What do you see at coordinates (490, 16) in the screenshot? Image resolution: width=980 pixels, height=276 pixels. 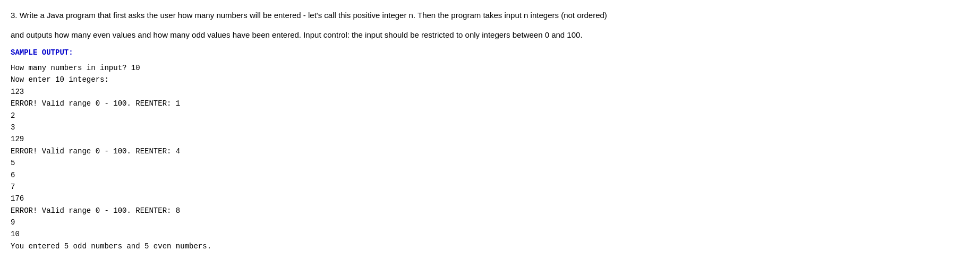 I see `description-line1: 3. Write a Java program that first asks …` at bounding box center [490, 16].